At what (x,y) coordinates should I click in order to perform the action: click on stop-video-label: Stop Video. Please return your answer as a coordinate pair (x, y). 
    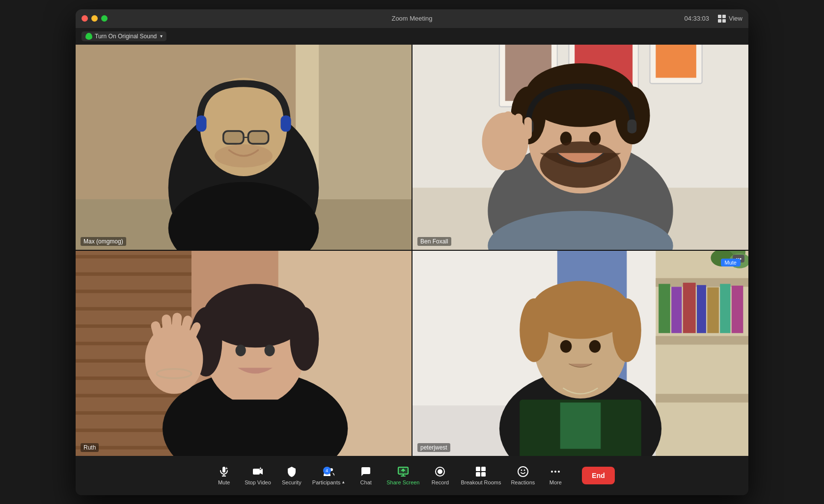
    Looking at the image, I should click on (258, 482).